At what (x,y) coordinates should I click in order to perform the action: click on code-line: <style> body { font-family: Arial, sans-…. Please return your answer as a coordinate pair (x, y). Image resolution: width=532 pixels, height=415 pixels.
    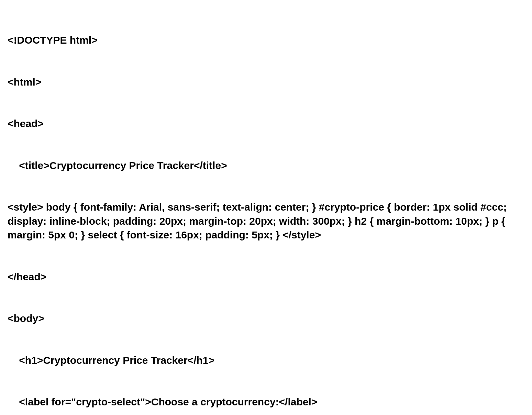
    Looking at the image, I should click on (265, 221).